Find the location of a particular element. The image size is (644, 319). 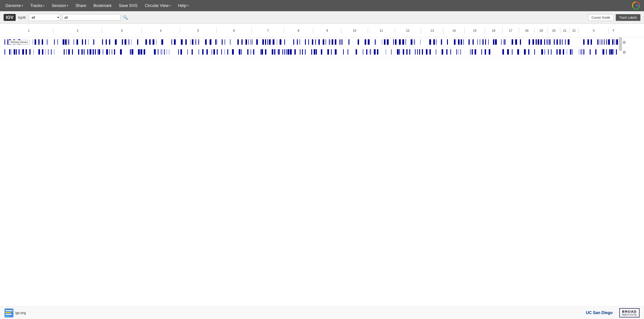

igv-logo: IGV is located at coordinates (10, 18).